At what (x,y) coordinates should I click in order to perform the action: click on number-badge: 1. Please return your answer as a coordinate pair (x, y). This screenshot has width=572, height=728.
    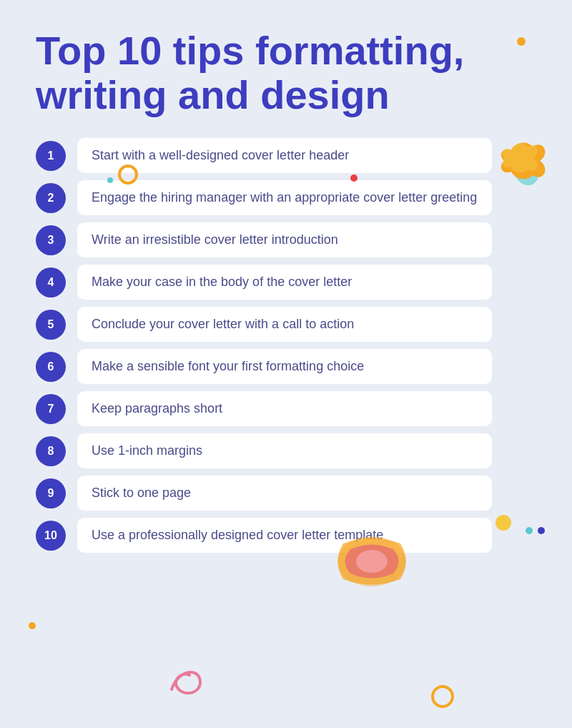
    Looking at the image, I should click on (51, 156).